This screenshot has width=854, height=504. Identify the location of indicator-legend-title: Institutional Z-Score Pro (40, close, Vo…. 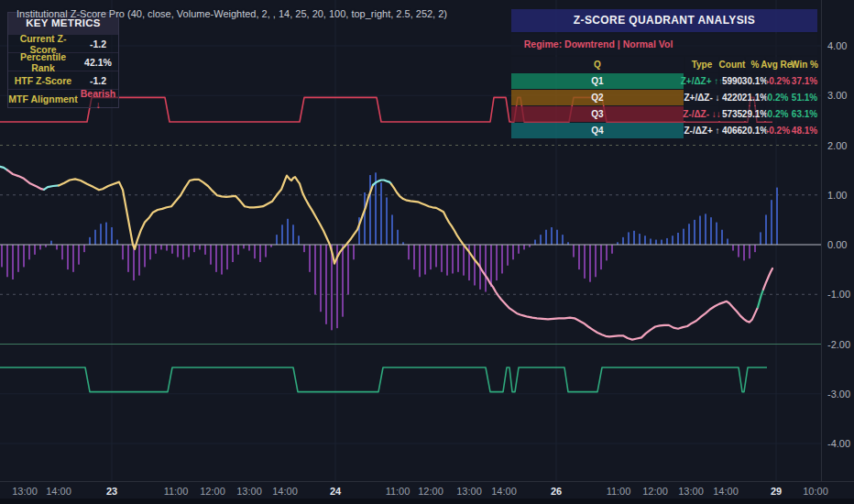
(232, 14).